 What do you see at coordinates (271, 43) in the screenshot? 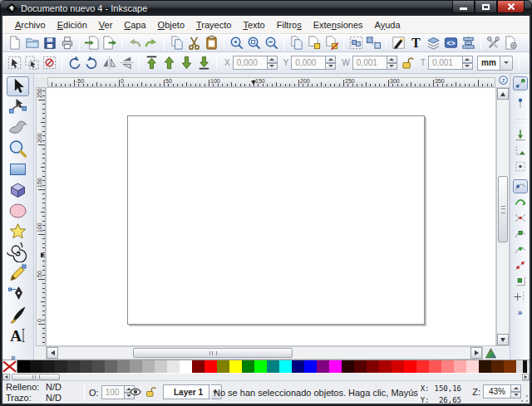
I see `zoom-width-icon` at bounding box center [271, 43].